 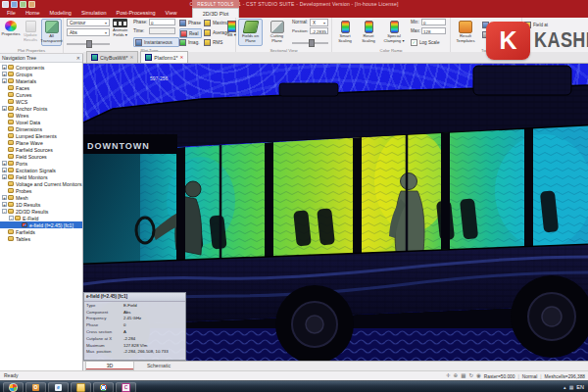 I want to click on instantaneous-toggle: Instantaneous, so click(x=157, y=42).